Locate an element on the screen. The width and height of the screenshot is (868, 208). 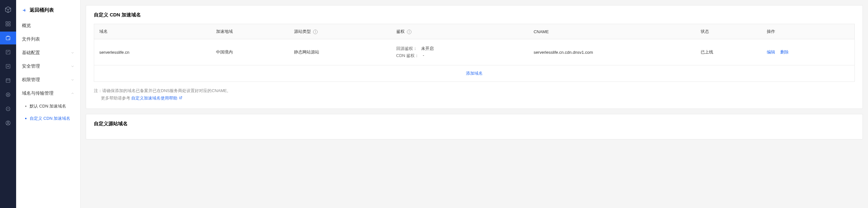
sidebar-item-domain: 域名与传输管理 is located at coordinates (48, 94).